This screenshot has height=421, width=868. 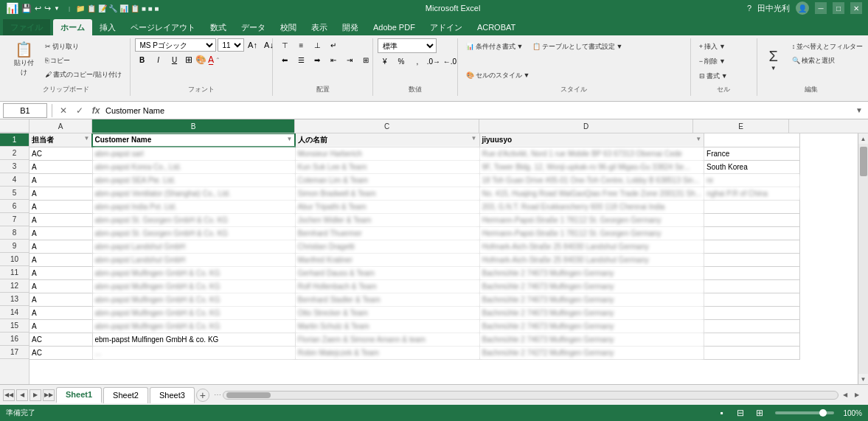 What do you see at coordinates (60, 326) in the screenshot?
I see `cell-a15: A` at bounding box center [60, 326].